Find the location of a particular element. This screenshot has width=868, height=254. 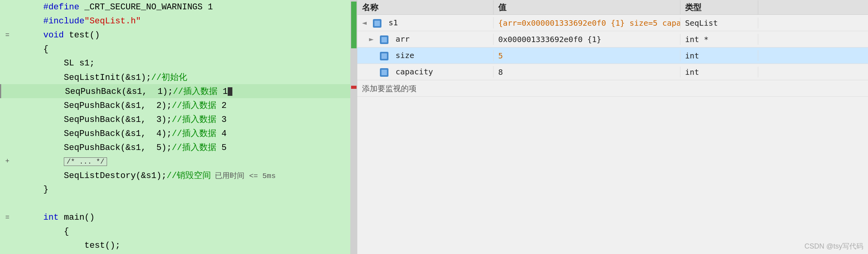

var-icon-arr is located at coordinates (384, 40).